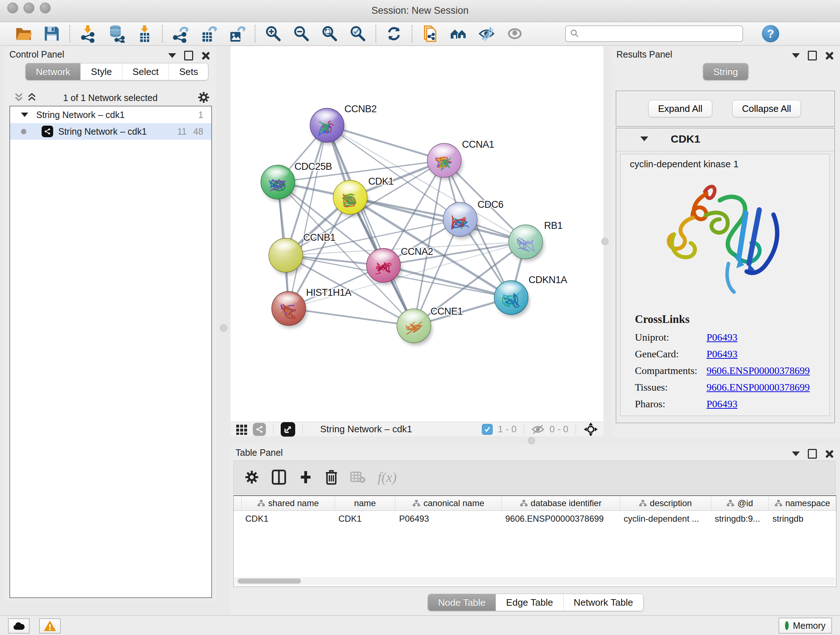  What do you see at coordinates (535, 519) in the screenshot?
I see `table-row: CDK1CDK1P064939606.ENSP00000378699cyclin…` at bounding box center [535, 519].